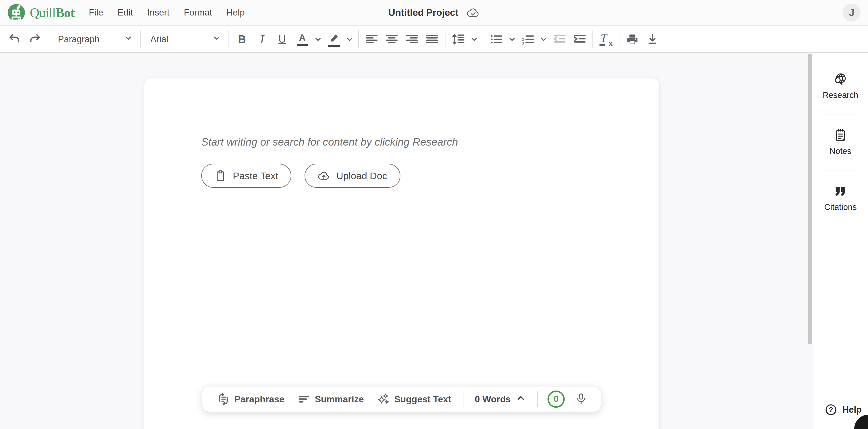  What do you see at coordinates (350, 39) in the screenshot?
I see `highlight-menu-button` at bounding box center [350, 39].